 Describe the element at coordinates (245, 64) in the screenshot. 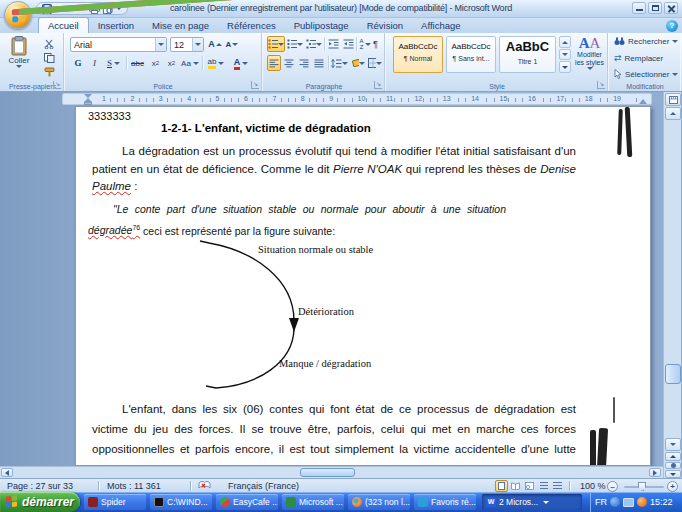

I see `font-color-dropdown-icon` at that location.